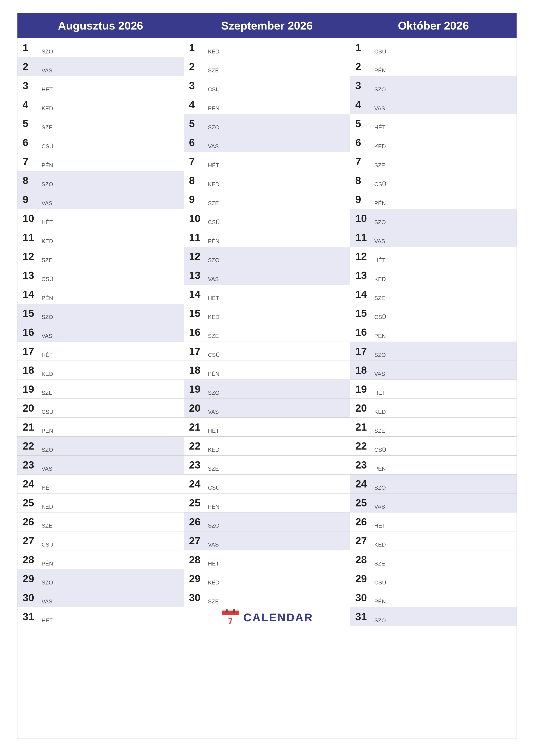 The height and width of the screenshot is (756, 534). Describe the element at coordinates (101, 332) in the screenshot. I see `day-row: 16VAS` at that location.